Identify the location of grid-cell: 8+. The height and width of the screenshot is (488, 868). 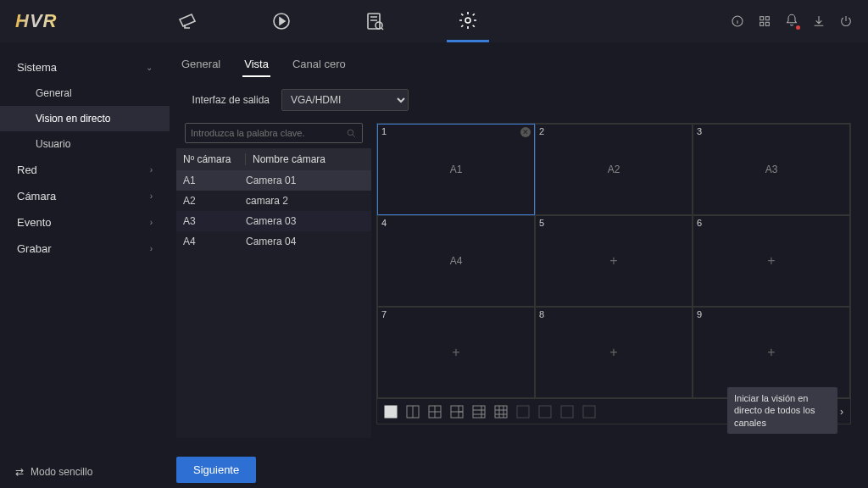
(614, 352).